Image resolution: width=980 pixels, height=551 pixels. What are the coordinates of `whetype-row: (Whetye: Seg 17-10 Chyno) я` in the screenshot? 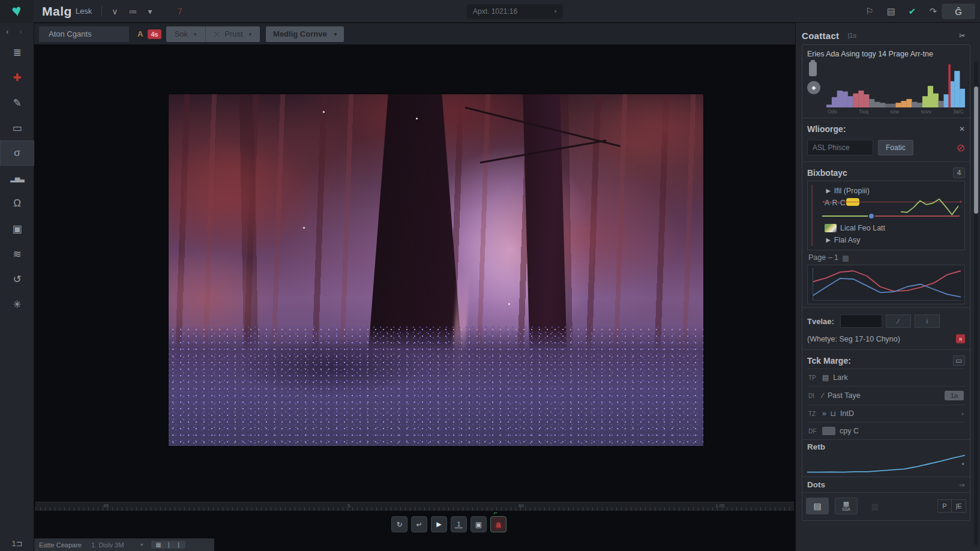 It's located at (886, 339).